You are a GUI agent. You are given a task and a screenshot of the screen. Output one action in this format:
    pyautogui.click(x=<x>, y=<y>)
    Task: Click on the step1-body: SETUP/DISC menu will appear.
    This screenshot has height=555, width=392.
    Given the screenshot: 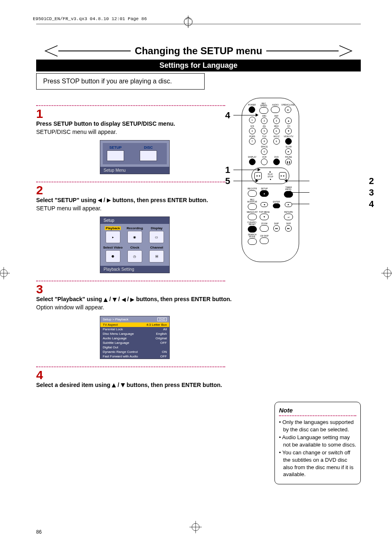 What is the action you would take?
    pyautogui.click(x=76, y=132)
    